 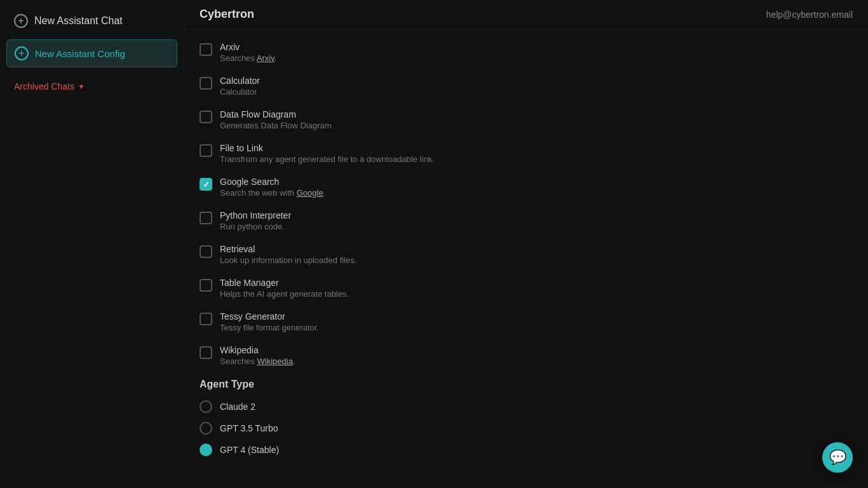 What do you see at coordinates (526, 86) in the screenshot?
I see `tool-item: CalculatorCalculator` at bounding box center [526, 86].